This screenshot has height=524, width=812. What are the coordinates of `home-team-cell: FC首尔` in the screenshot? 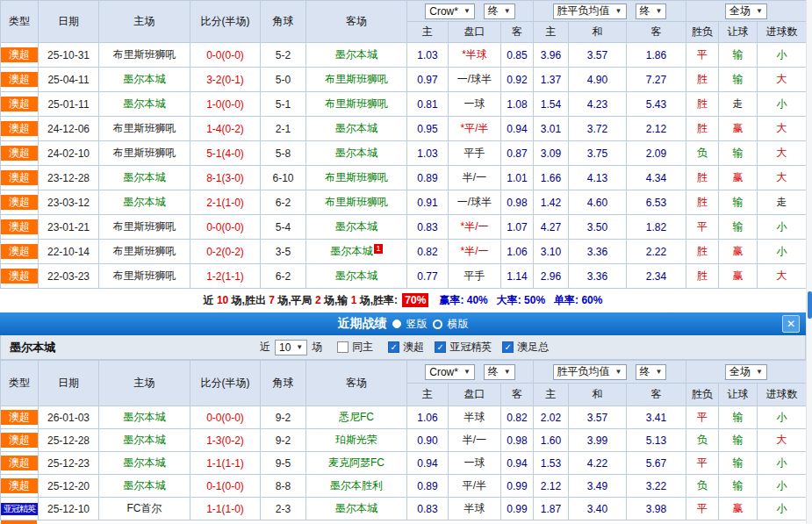 It's located at (145, 509).